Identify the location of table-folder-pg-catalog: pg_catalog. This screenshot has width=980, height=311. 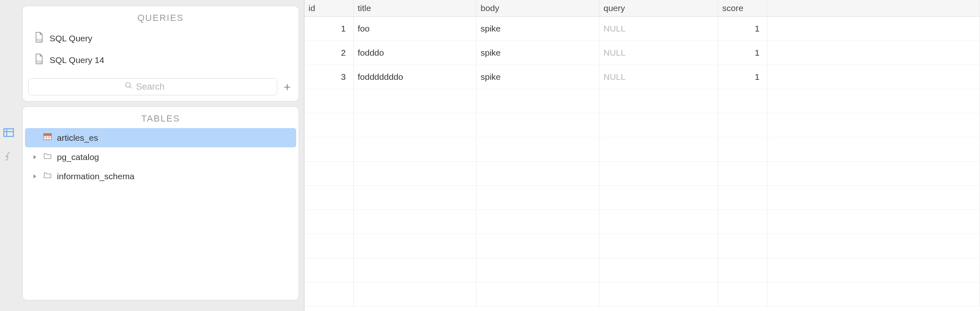
(161, 157).